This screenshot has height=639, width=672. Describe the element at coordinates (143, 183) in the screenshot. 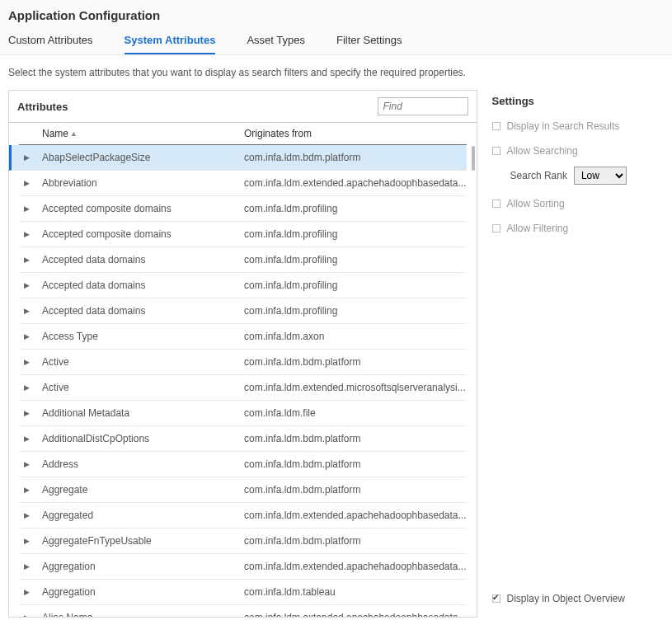

I see `attribute-name: Abbreviation` at that location.